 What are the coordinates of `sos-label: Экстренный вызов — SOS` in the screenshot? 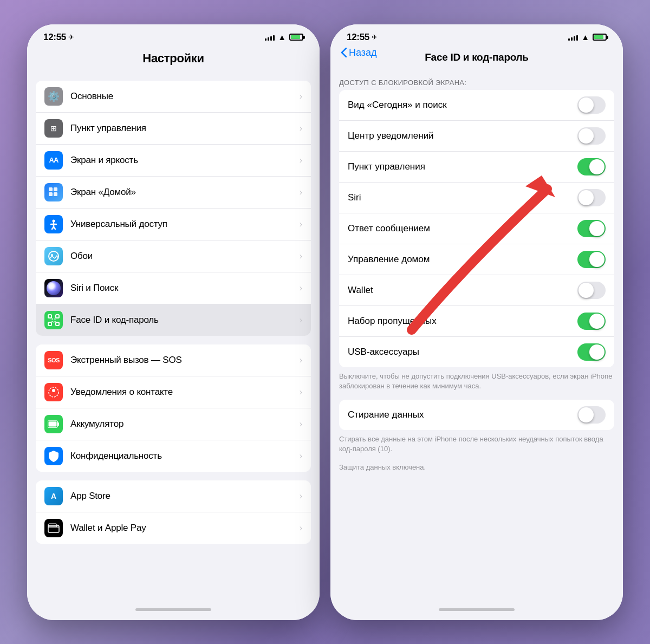 It's located at (183, 360).